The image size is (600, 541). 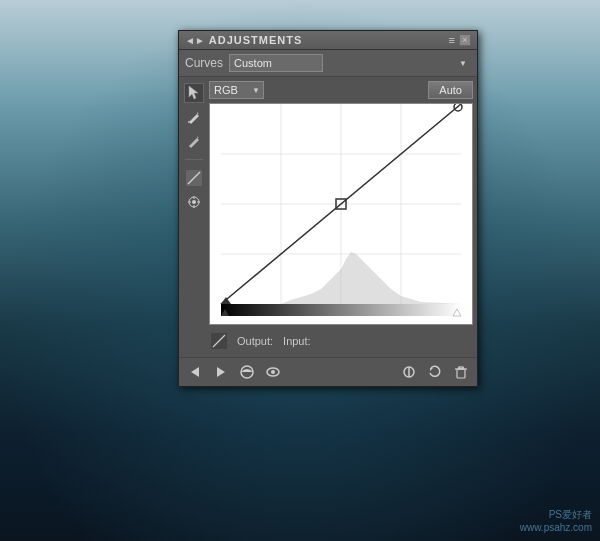 I want to click on output-input-row: Output: Input:, so click(x=341, y=341).